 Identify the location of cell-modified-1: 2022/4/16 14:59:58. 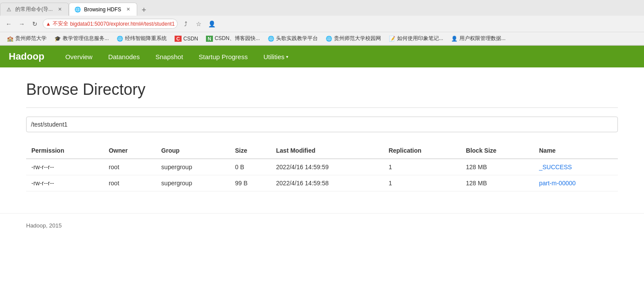
(327, 184).